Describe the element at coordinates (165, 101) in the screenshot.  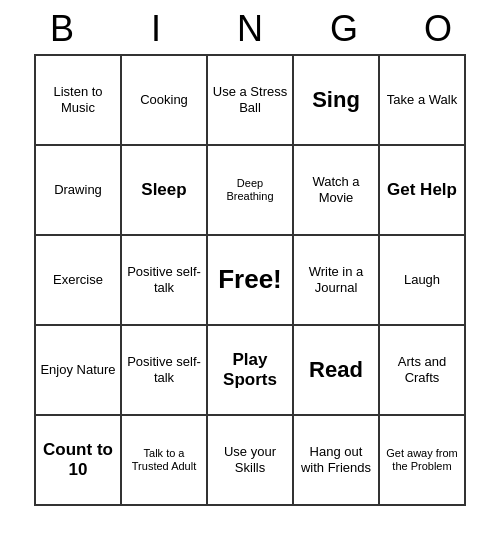
I see `bingo-cell-1: Cooking` at that location.